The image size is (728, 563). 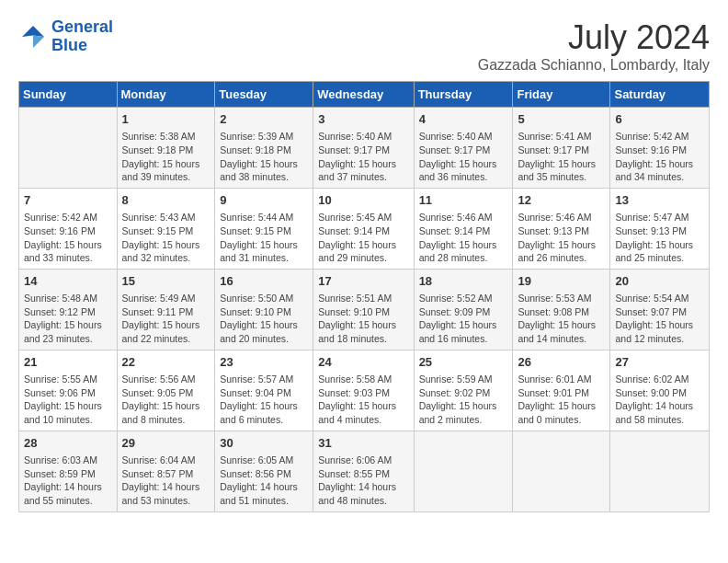 What do you see at coordinates (165, 148) in the screenshot?
I see `calendar-cell: 1Sunrise: 5:38 AM Sunset: 9:18 PM Daylig…` at bounding box center [165, 148].